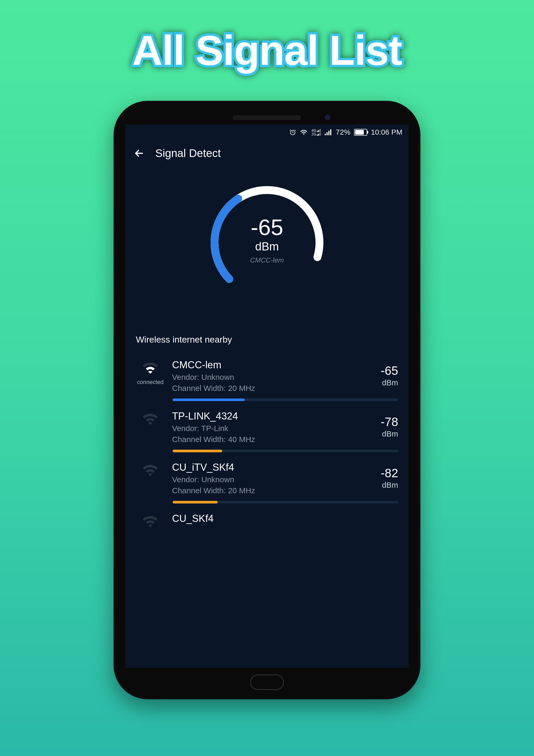  Describe the element at coordinates (293, 132) in the screenshot. I see `alarm-icon` at that location.